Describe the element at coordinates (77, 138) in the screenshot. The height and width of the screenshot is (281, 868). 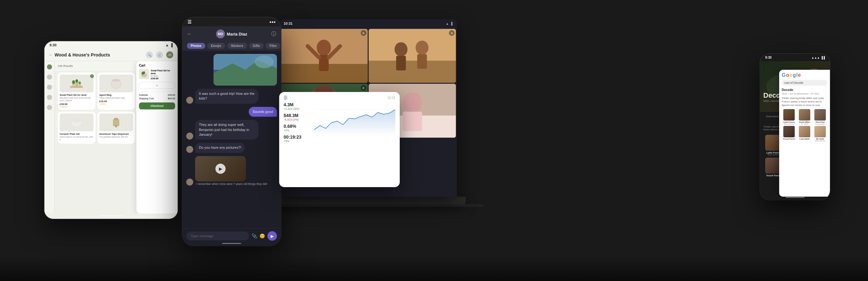
I see `product-desc-4: Hand made in our personal kiln, with a` at that location.